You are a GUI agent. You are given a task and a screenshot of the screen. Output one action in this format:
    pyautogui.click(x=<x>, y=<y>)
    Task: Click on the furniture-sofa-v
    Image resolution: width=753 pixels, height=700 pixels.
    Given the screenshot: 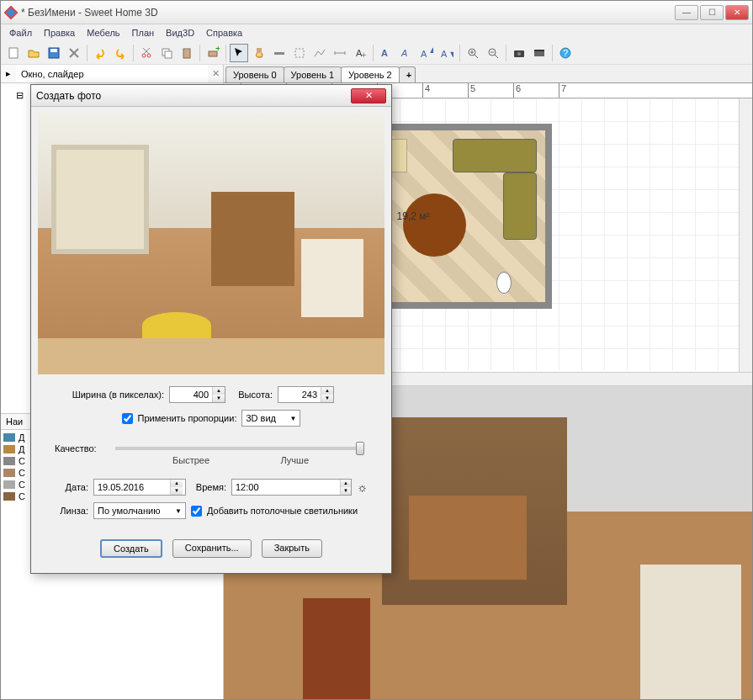 What is the action you would take?
    pyautogui.click(x=520, y=206)
    